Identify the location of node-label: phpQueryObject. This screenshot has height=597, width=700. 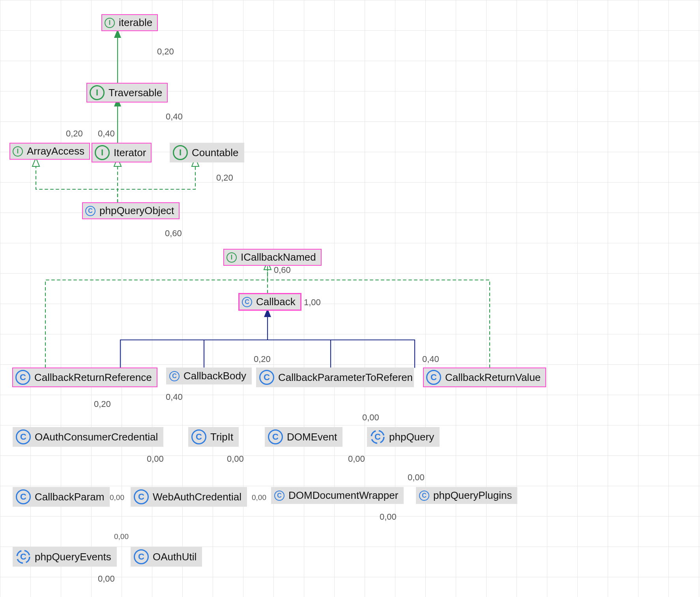
(137, 211).